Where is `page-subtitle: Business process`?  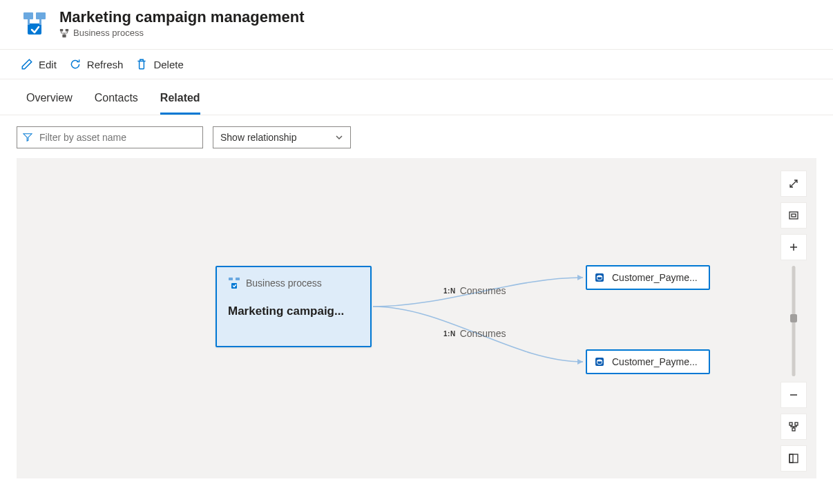
page-subtitle: Business process is located at coordinates (182, 33).